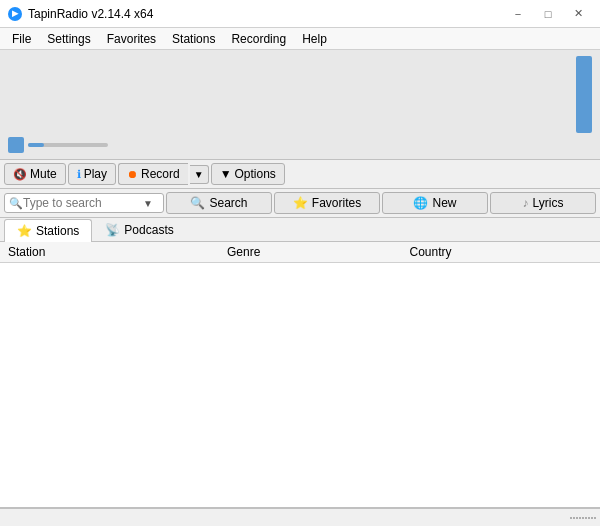 This screenshot has height=526, width=600. Describe the element at coordinates (300, 14) in the screenshot. I see `title-bar: ▶ TapinRadio v2.14.4 x64 − □ ✕` at that location.